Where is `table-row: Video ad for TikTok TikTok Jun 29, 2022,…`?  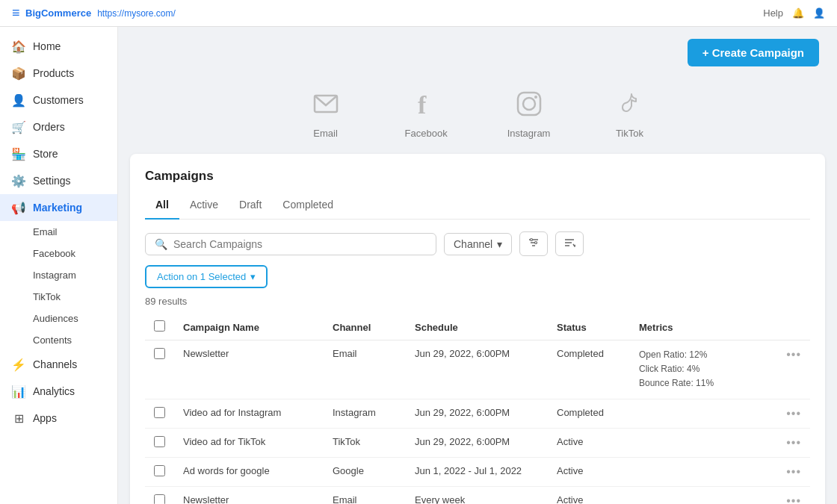
table-row: Video ad for TikTok TikTok Jun 29, 2022,… is located at coordinates (478, 442).